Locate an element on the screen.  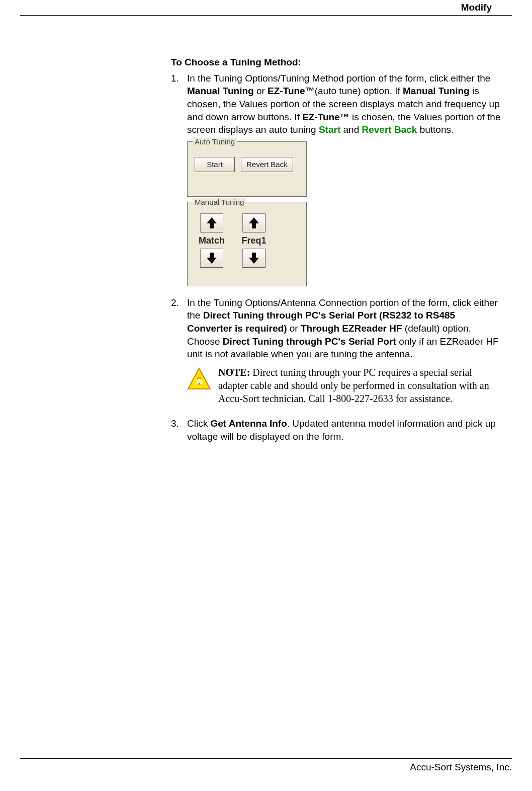
step-2-text-b: or is located at coordinates (294, 328).